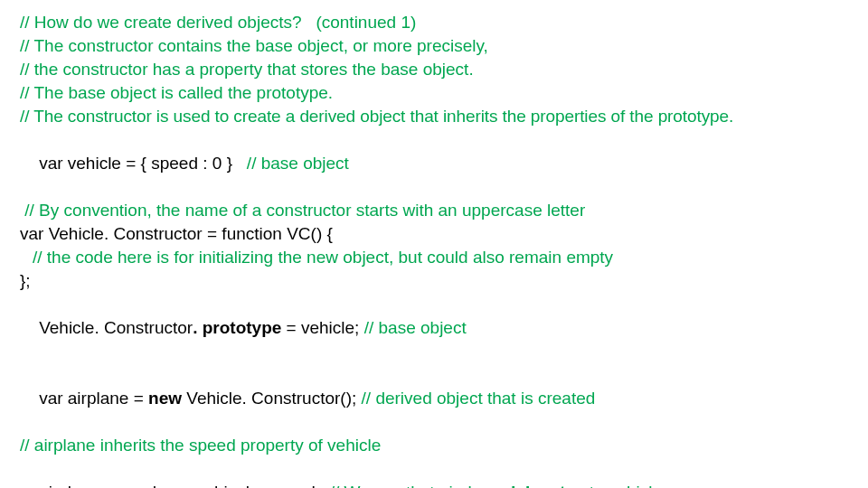 This screenshot has height=488, width=868. I want to click on code-line: var airplane = new Vehicle. Constructor(…, so click(434, 399).